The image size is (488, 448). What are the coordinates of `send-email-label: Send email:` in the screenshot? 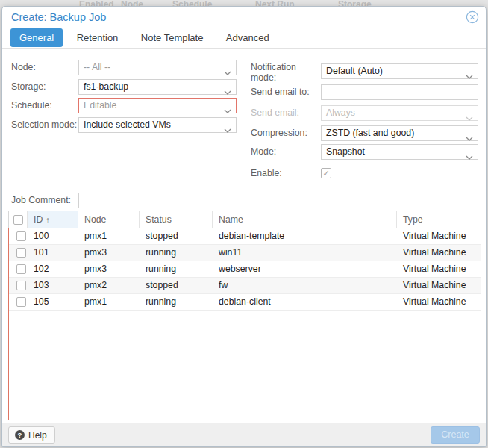 It's located at (275, 113).